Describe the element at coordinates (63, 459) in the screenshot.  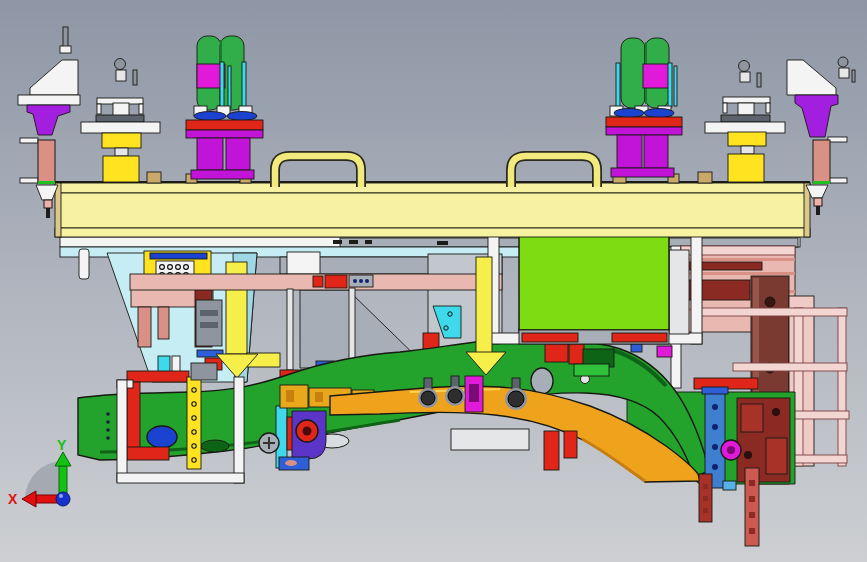
I see `y-axis-arrowhead` at that location.